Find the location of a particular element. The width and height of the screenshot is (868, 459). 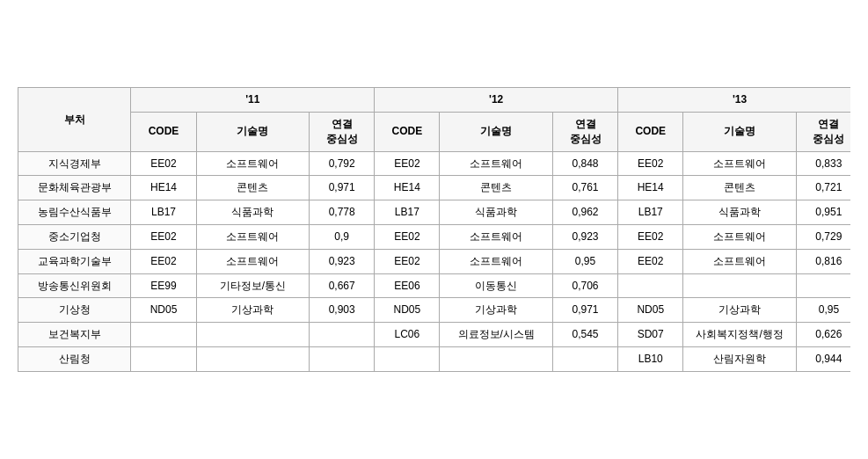

tech-13: 사회복지정책/행정 is located at coordinates (740, 335).